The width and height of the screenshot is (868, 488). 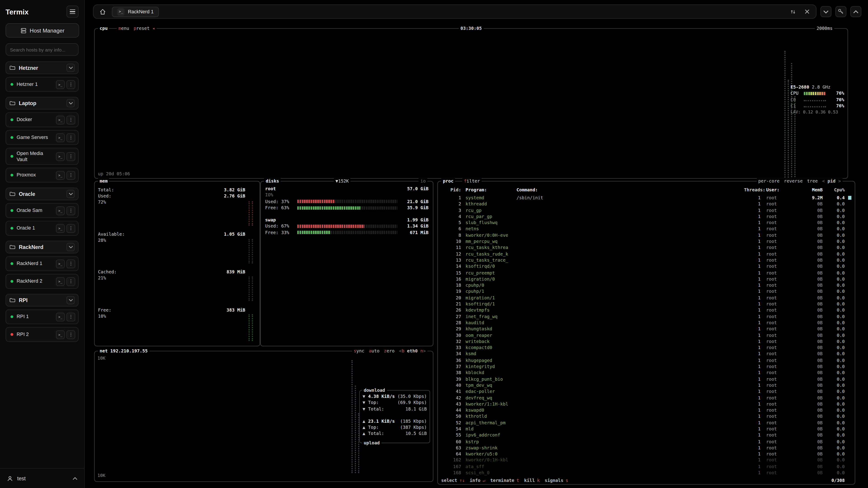 I want to click on process-row: 6netns1root0B0.0, so click(x=646, y=229).